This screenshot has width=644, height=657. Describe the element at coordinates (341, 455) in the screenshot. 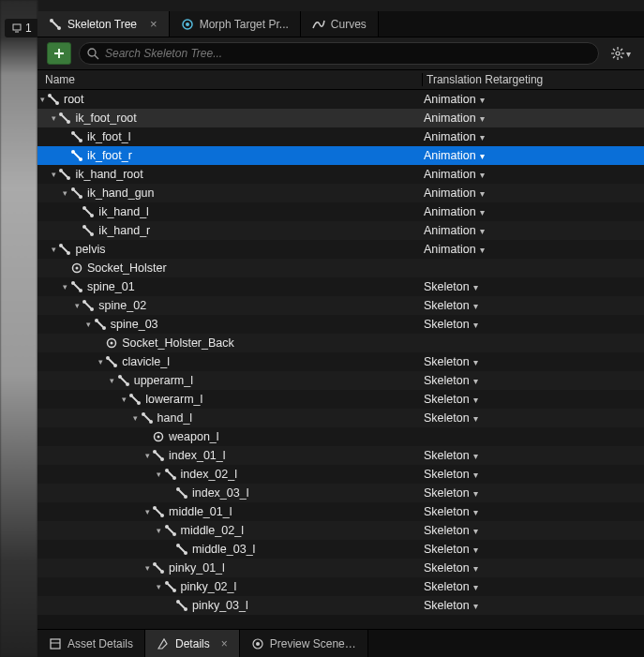

I see `tree-row: ▾index_01_lSkeleton▾` at that location.